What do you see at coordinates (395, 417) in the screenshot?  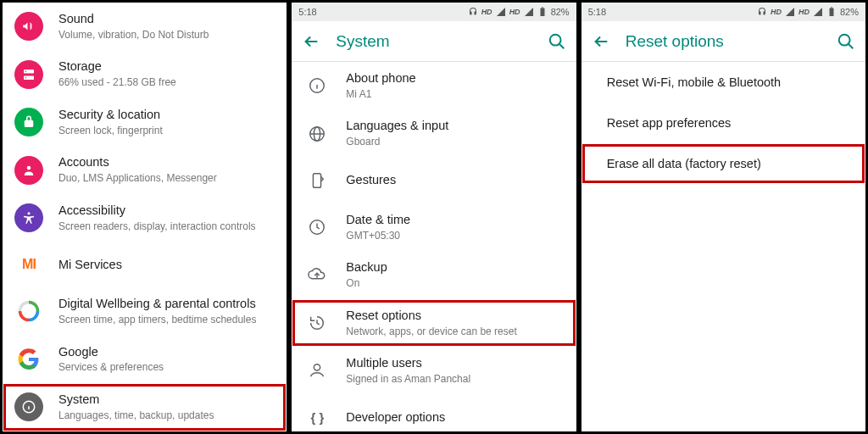 I see `item-title: Developer options` at bounding box center [395, 417].